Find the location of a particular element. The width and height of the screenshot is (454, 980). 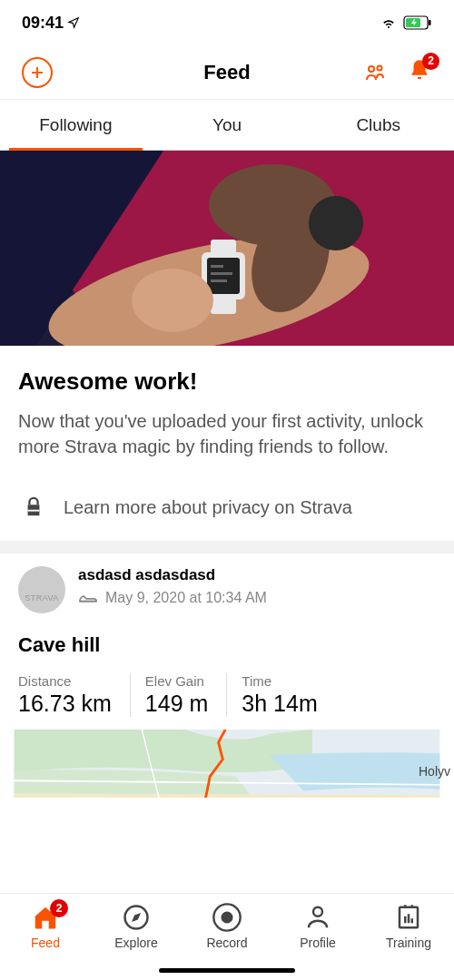

nav-profile: Profile is located at coordinates (318, 936).